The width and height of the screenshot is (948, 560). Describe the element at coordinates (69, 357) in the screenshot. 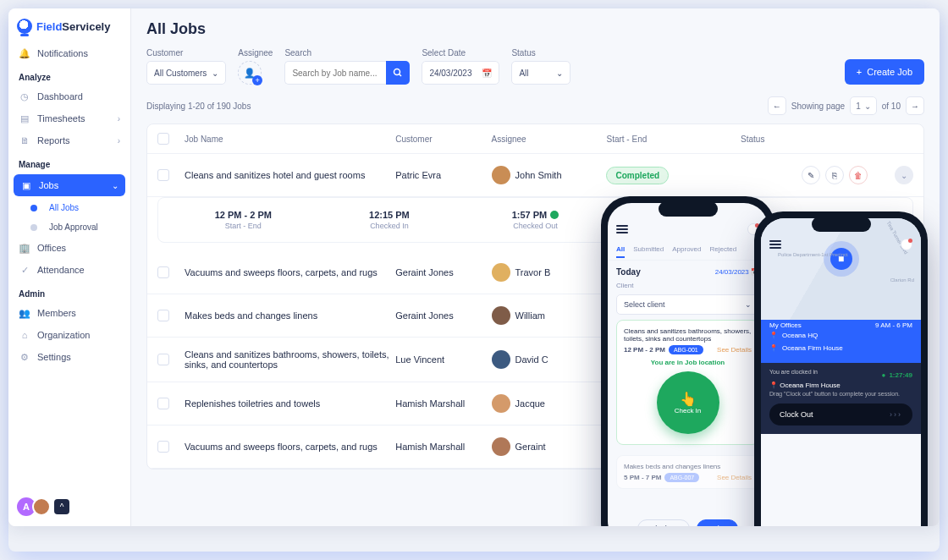

I see `sidebar-item-settings: ⚙Settings` at that location.